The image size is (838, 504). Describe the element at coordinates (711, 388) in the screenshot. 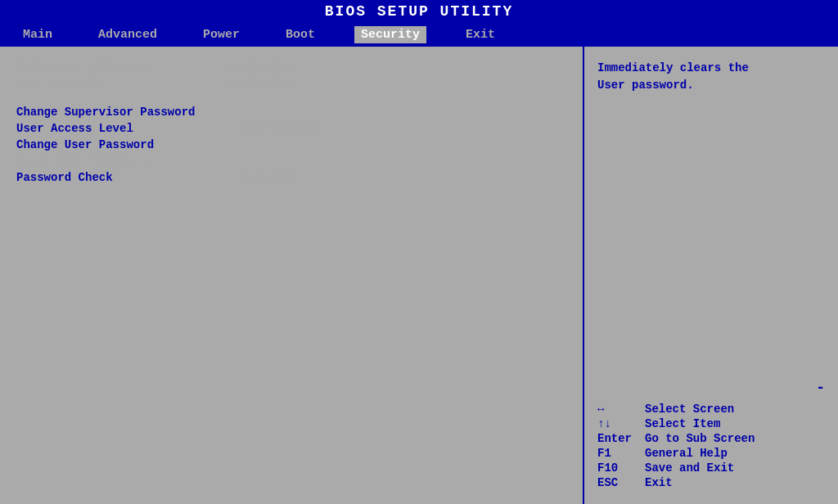

I see `dash-indicator: -` at that location.